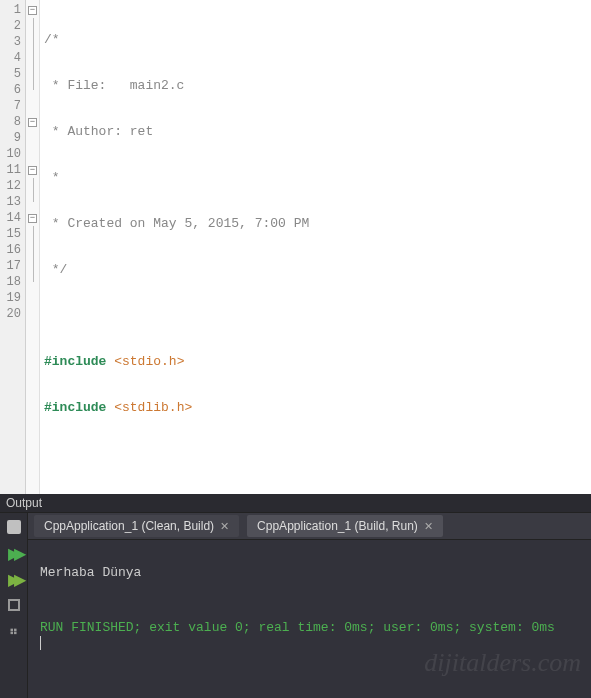 Image resolution: width=591 pixels, height=698 pixels. I want to click on output-toolbar: ▶▶ ▶▶ ▪▪▪▪, so click(14, 606).